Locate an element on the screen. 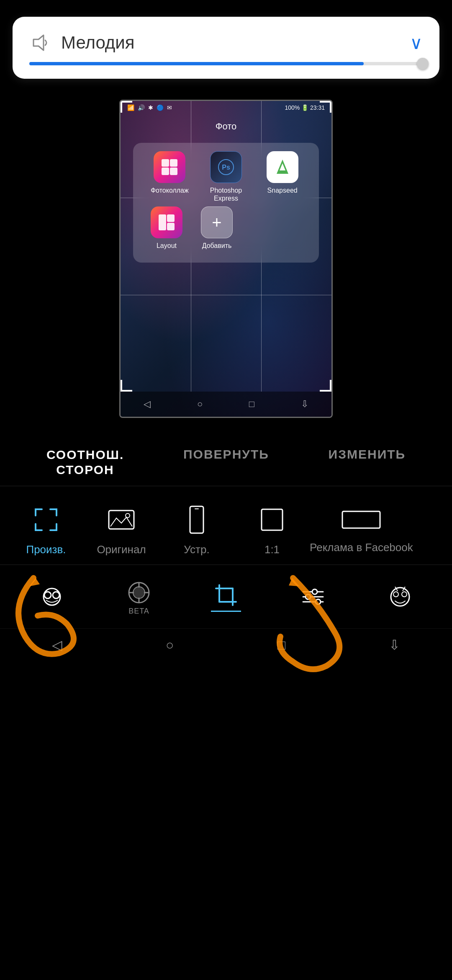  layout-label: Layout is located at coordinates (167, 245).